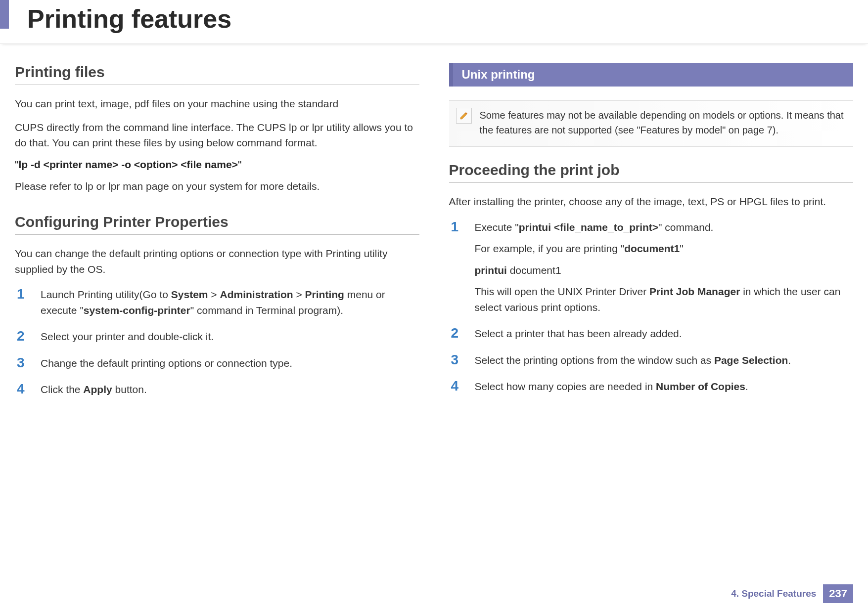 The image size is (868, 613). I want to click on step-body: Select how many copies are needed in Num…, so click(664, 387).